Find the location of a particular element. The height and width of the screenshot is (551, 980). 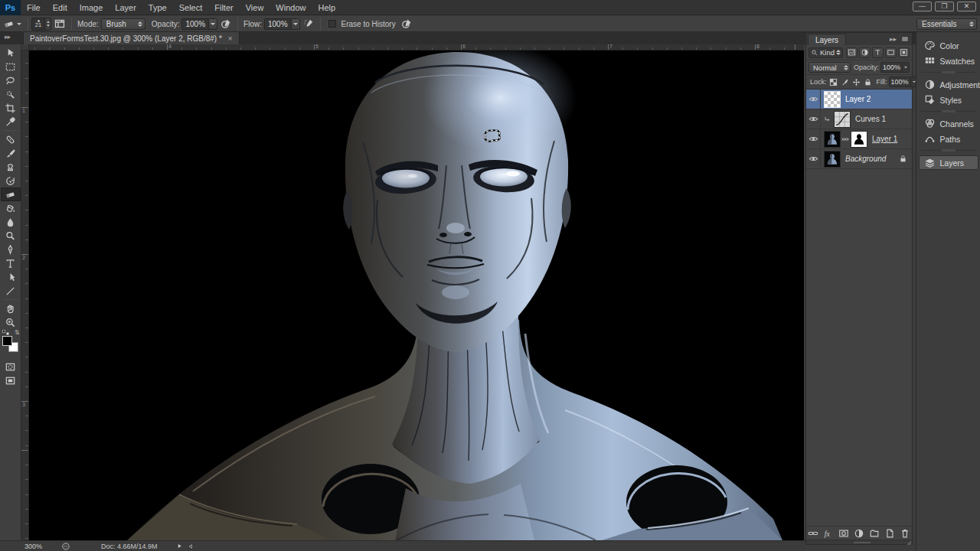

lock-move-button is located at coordinates (857, 83).